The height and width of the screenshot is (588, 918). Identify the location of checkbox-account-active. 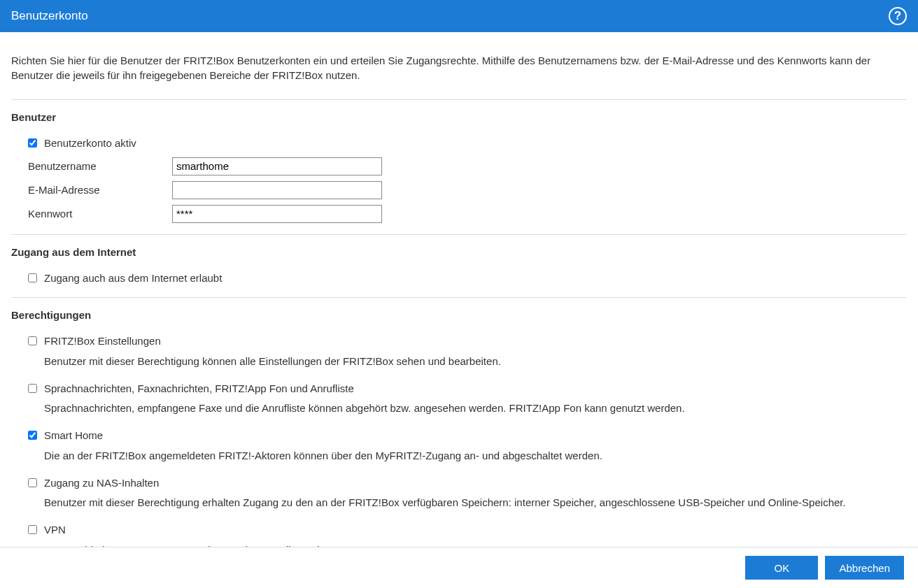
(32, 143).